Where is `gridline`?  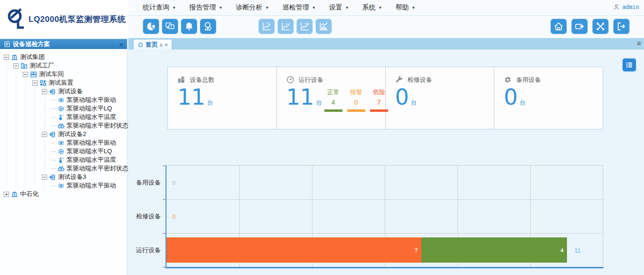 gridline is located at coordinates (385, 233).